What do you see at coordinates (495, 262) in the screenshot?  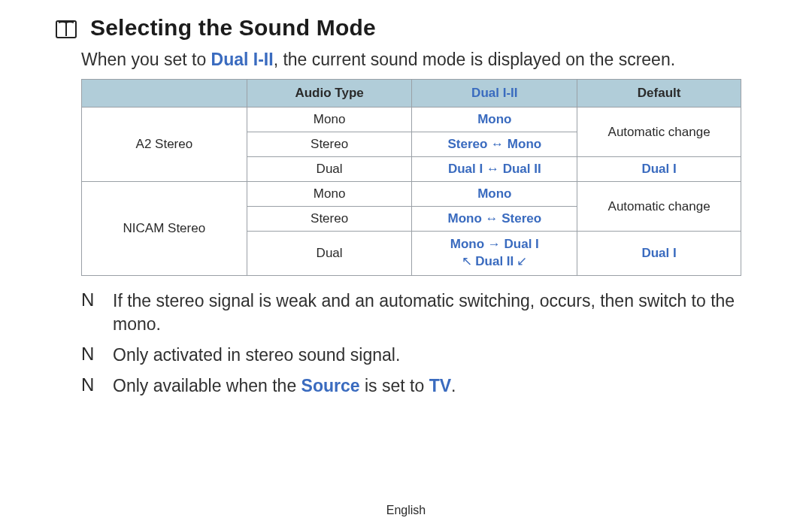 I see `cycle-mid: Dual II` at bounding box center [495, 262].